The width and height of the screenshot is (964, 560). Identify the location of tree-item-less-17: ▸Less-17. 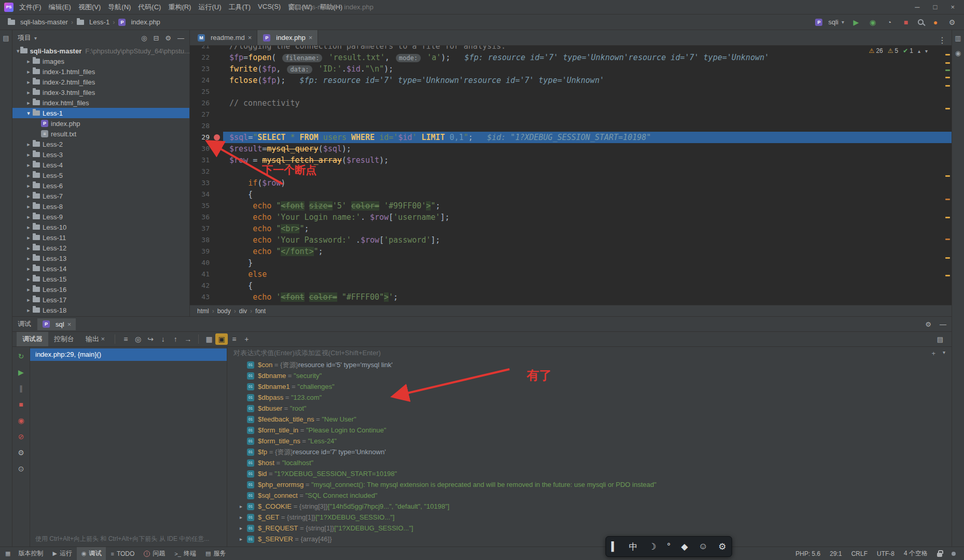
(101, 300).